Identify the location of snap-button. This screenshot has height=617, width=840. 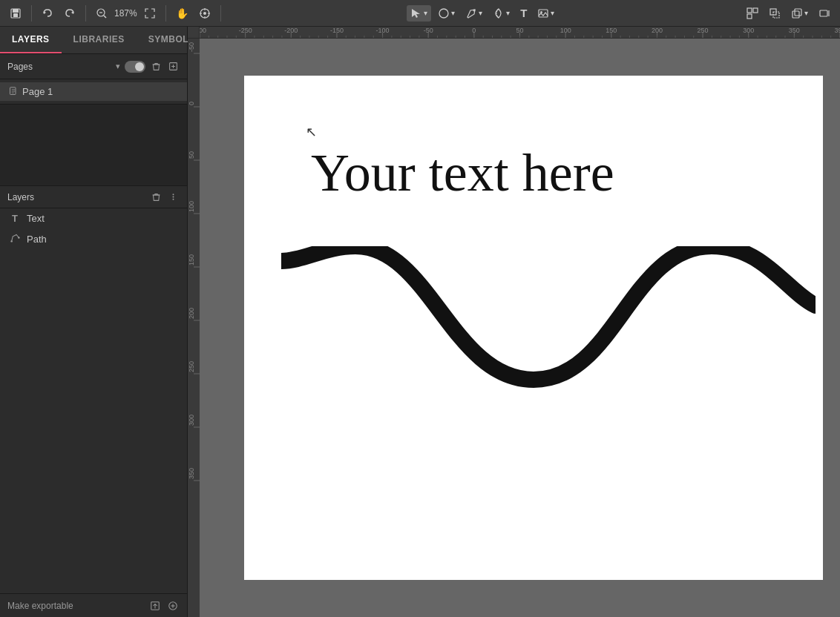
(205, 13).